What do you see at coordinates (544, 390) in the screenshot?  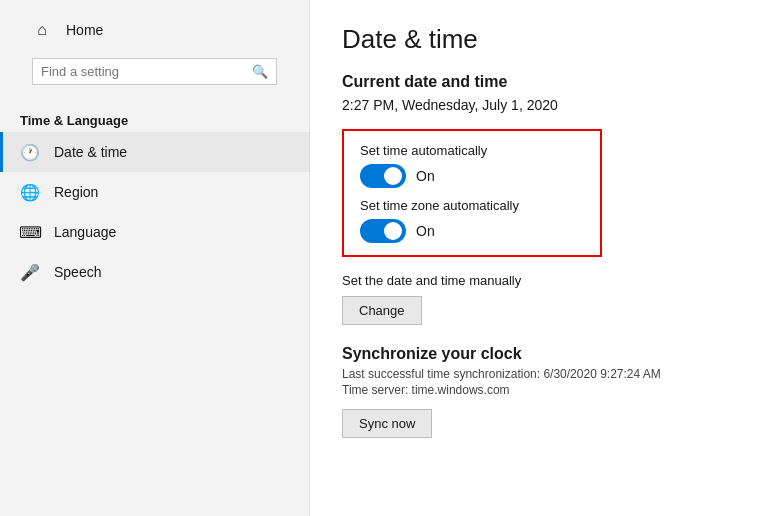 I see `time-server-info: Time server: time.windows.com` at bounding box center [544, 390].